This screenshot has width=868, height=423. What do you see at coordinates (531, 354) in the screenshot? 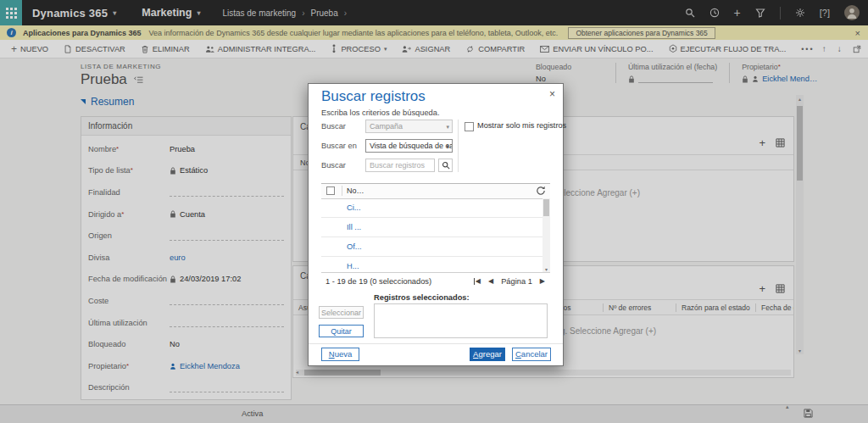
I see `cancel-button: Cancelar` at bounding box center [531, 354].